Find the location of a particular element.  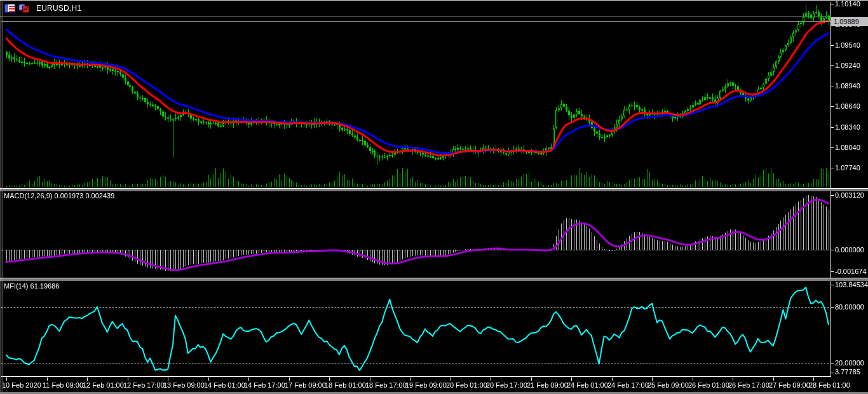

symbol-period-title: EURUSD,H1 is located at coordinates (58, 8).